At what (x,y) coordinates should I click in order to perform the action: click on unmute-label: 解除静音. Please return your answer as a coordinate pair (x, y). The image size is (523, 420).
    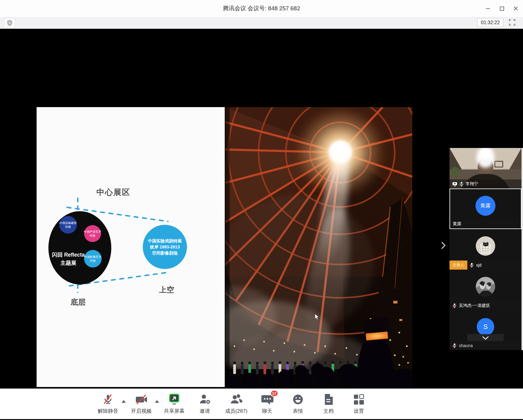
    Looking at the image, I should click on (108, 411).